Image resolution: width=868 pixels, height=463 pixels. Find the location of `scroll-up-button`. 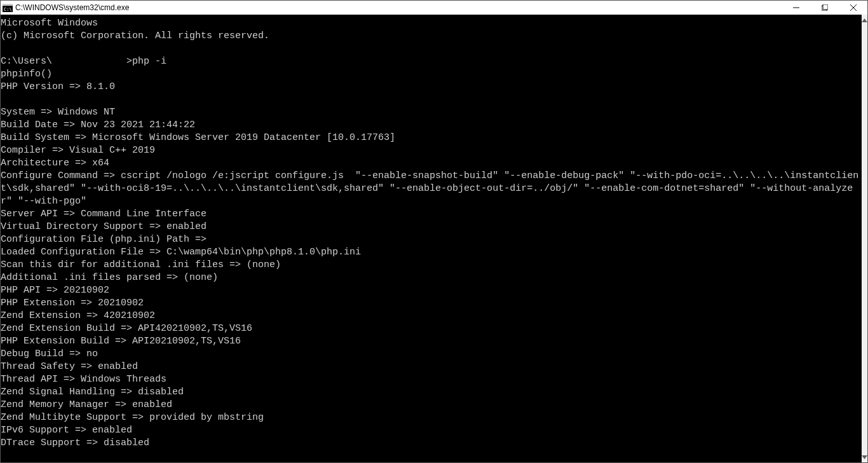

scroll-up-button is located at coordinates (864, 20).